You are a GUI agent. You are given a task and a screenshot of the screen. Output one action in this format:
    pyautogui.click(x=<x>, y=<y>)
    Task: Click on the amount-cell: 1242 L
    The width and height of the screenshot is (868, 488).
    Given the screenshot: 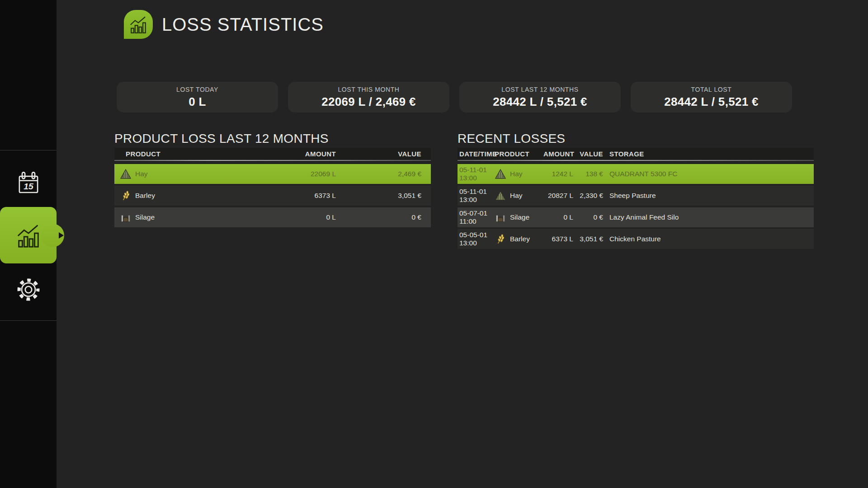 What is the action you would take?
    pyautogui.click(x=558, y=174)
    